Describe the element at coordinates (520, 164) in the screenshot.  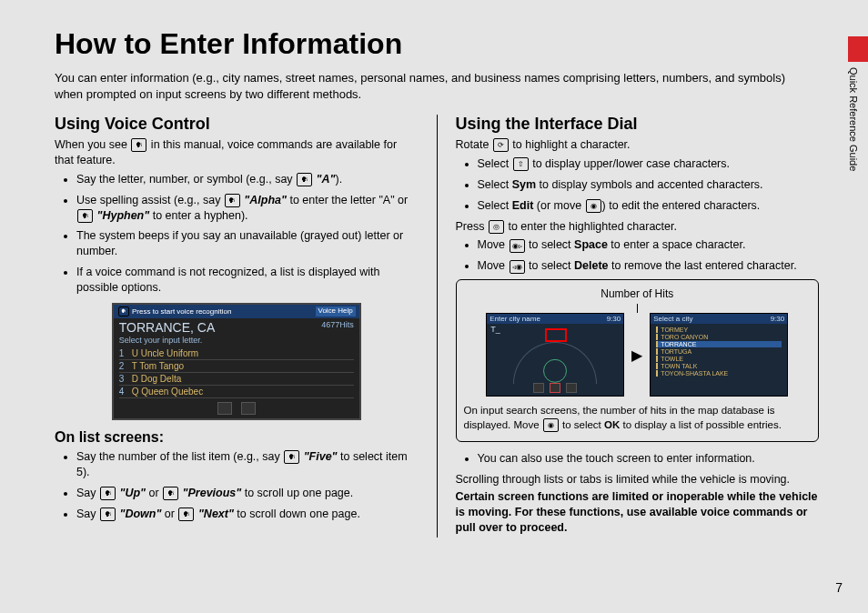
I see `shift-icon: ⇧` at that location.